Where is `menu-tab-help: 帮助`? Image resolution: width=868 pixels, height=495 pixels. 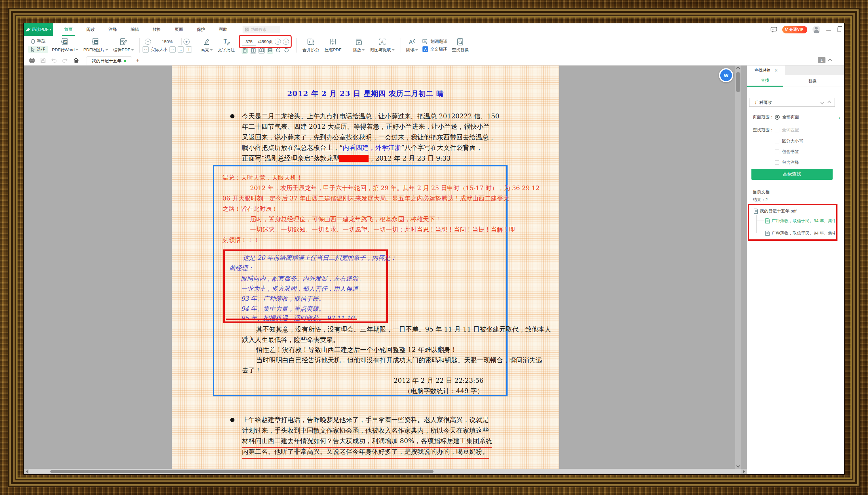 menu-tab-help: 帮助 is located at coordinates (223, 30).